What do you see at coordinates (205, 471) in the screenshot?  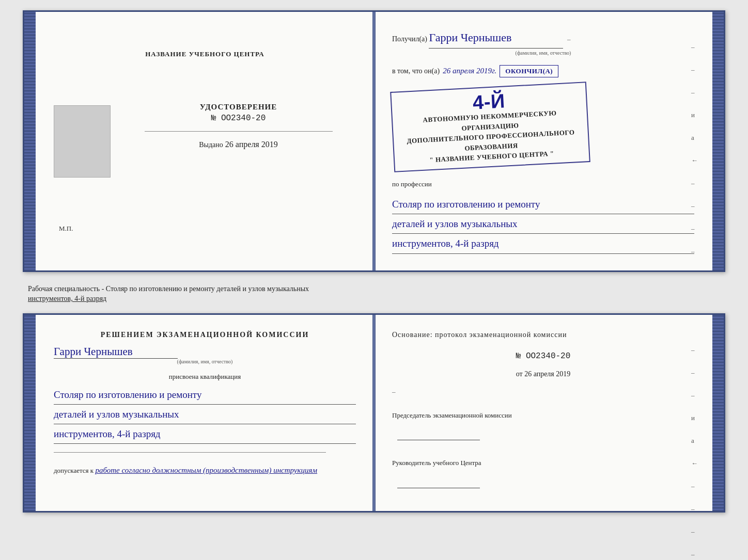 I see `dopuskaetsya-line: допускается к работе согласно должностны…` at bounding box center [205, 471].